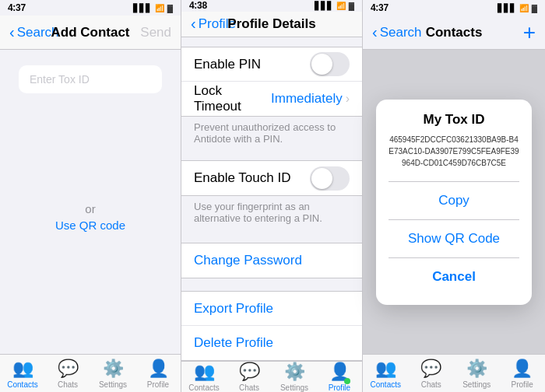 The width and height of the screenshot is (545, 392). I want to click on delete-profile-label: Delete Profile, so click(234, 343).